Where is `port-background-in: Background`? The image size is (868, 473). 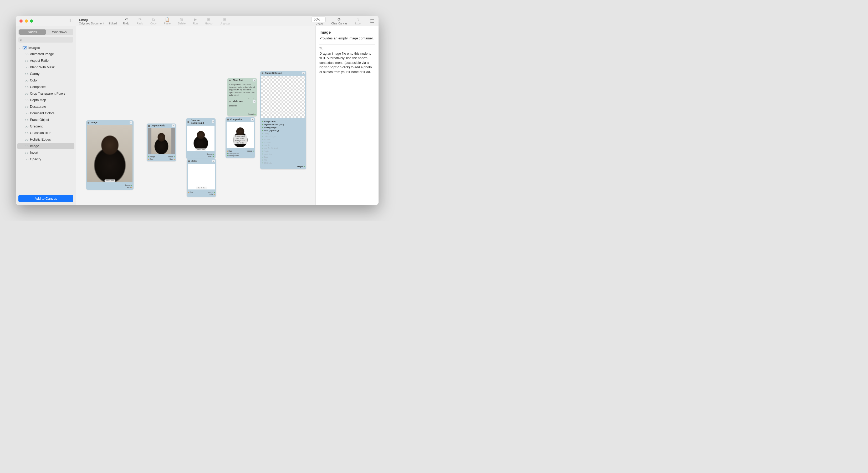
port-background-in: Background is located at coordinates (233, 156).